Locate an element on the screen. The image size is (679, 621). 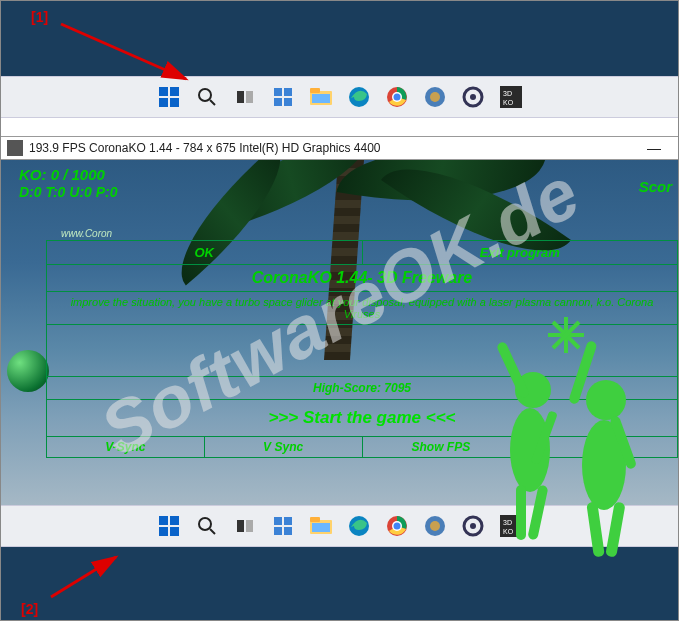
gap is located at coordinates (340, 127).